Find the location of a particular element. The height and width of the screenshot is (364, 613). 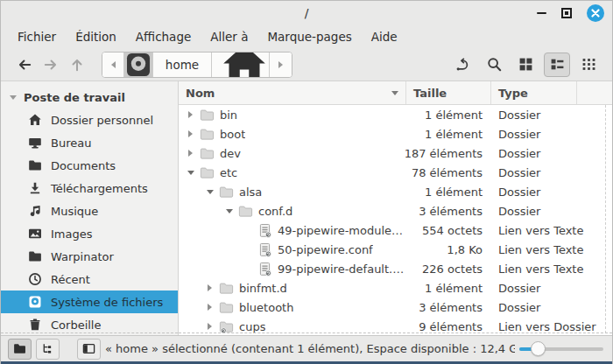

breadcrumb: home is located at coordinates (197, 65).